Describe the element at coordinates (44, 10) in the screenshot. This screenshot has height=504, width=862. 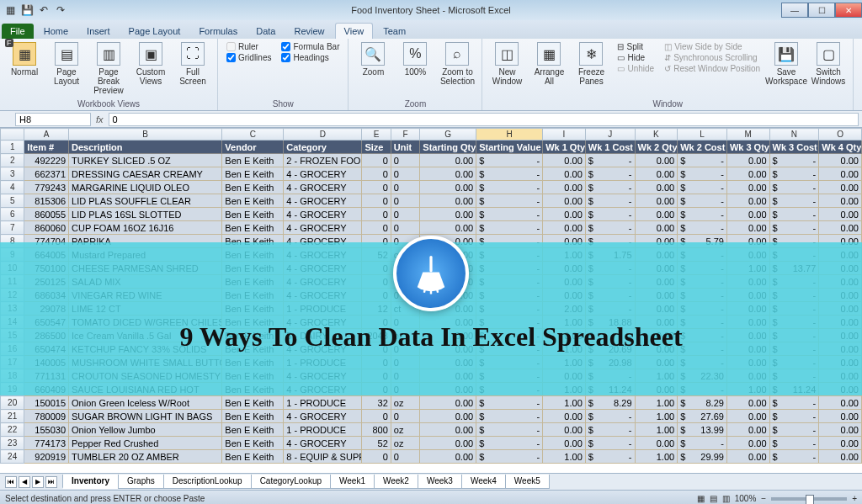
I see `undo-icon: ↶` at that location.